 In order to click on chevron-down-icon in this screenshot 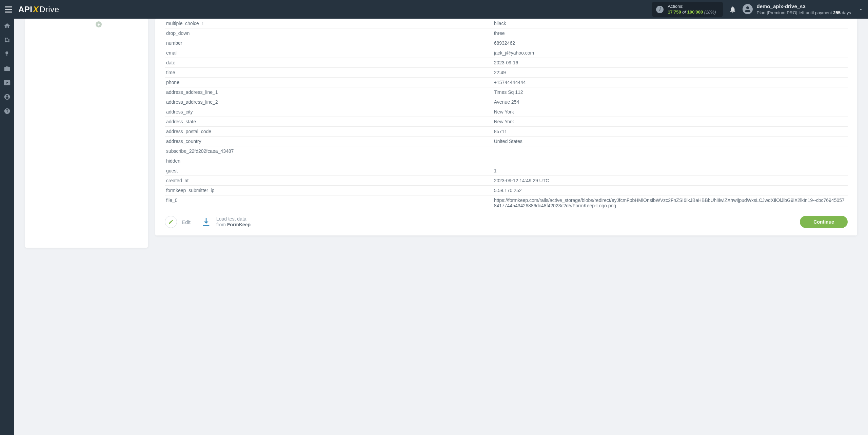, I will do `click(861, 9)`.